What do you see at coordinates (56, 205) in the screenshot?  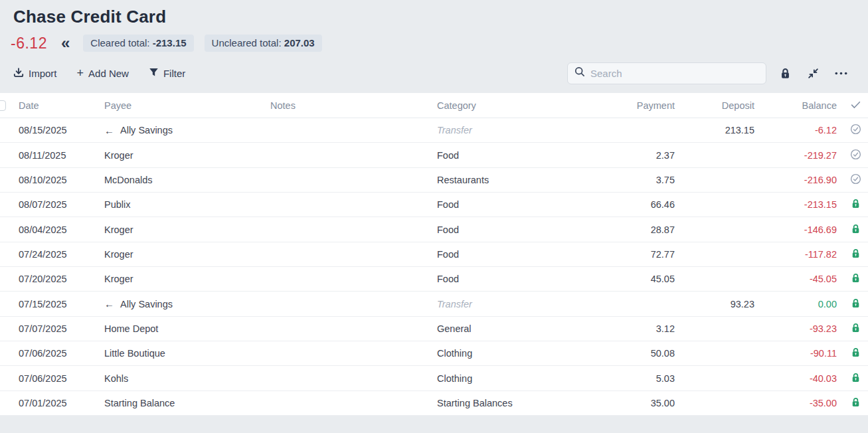 I see `date-cell: 08/07/2025` at bounding box center [56, 205].